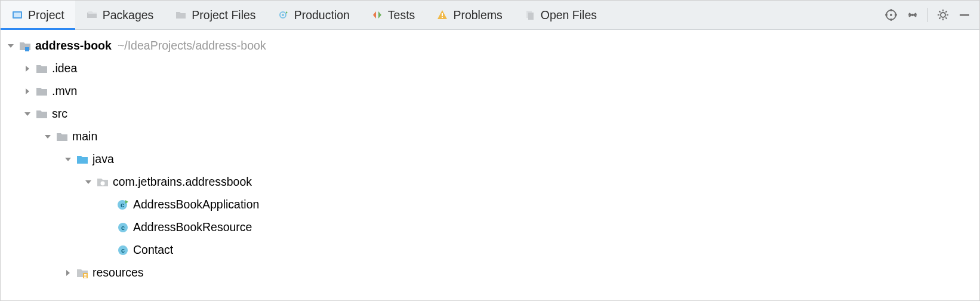 The image size is (980, 301). What do you see at coordinates (492, 159) in the screenshot?
I see `tree-node-java: java` at bounding box center [492, 159].